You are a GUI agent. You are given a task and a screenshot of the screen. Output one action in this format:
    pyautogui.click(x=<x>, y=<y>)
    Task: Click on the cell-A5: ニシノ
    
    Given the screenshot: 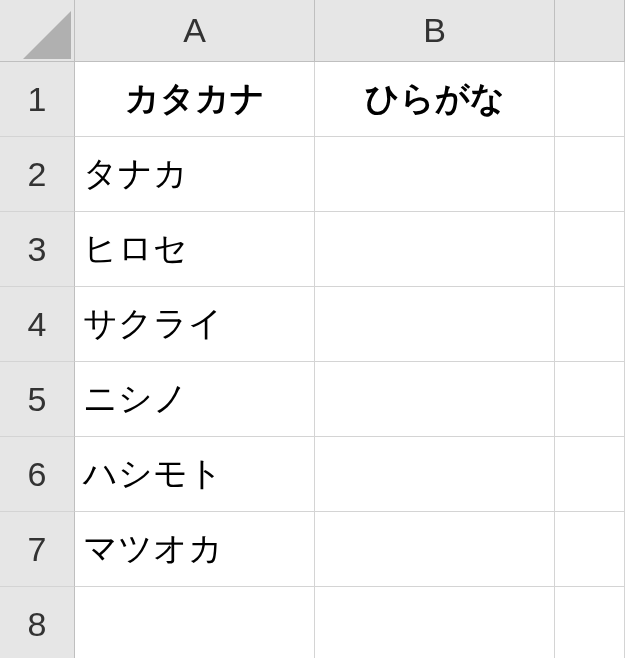 What is the action you would take?
    pyautogui.click(x=195, y=400)
    